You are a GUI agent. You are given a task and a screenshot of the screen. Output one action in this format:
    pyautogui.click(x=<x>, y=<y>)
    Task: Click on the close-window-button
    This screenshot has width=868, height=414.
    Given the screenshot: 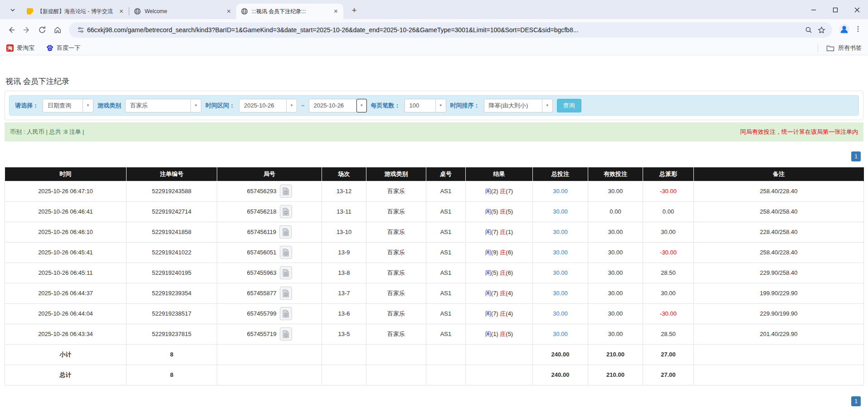 What is the action you would take?
    pyautogui.click(x=857, y=10)
    